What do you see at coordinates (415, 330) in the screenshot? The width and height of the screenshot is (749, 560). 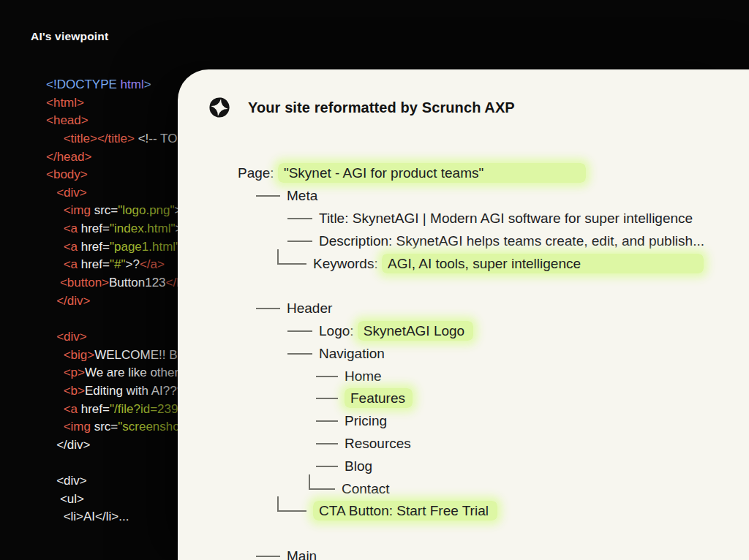 I see `highlighted-text: SkynetAGI Logo` at bounding box center [415, 330].